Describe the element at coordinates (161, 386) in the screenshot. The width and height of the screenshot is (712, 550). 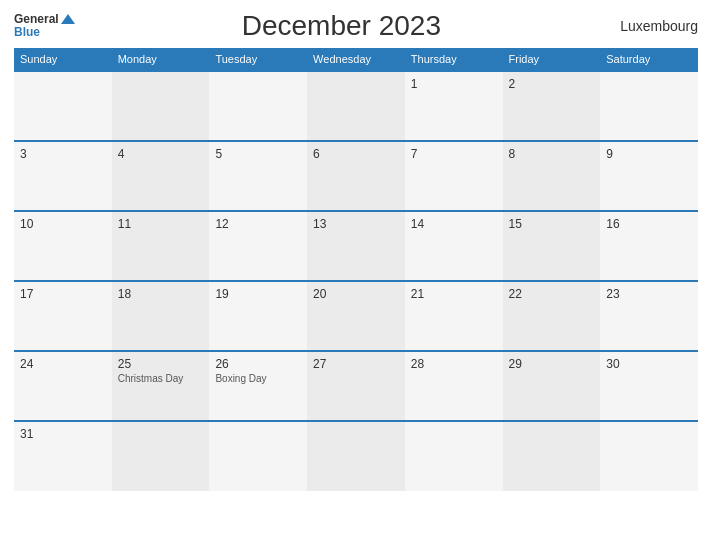
I see `calendar-day-cell: 25Christmas Day` at that location.